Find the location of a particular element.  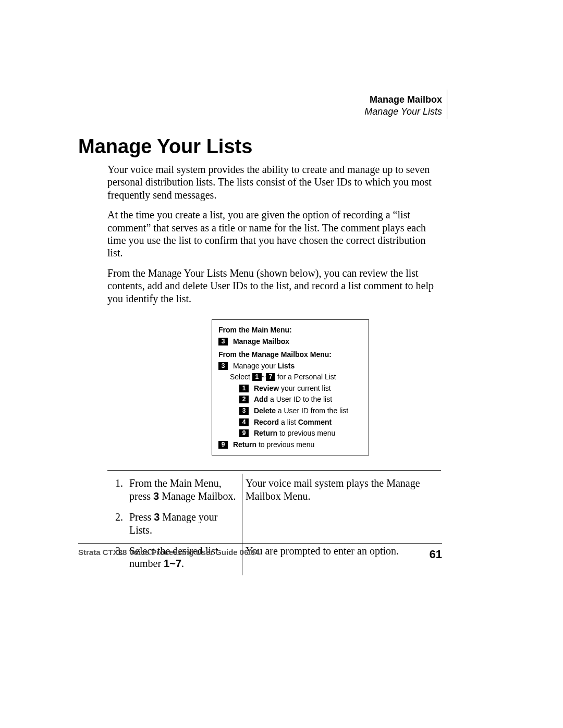

menu-text-bold: Lists is located at coordinates (287, 366).